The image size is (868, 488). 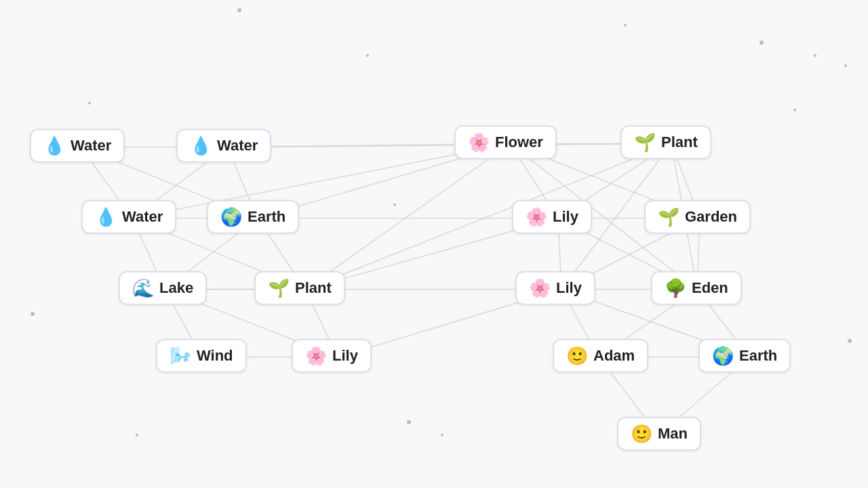 I want to click on element-card-water2: 💧Water, so click(x=224, y=146).